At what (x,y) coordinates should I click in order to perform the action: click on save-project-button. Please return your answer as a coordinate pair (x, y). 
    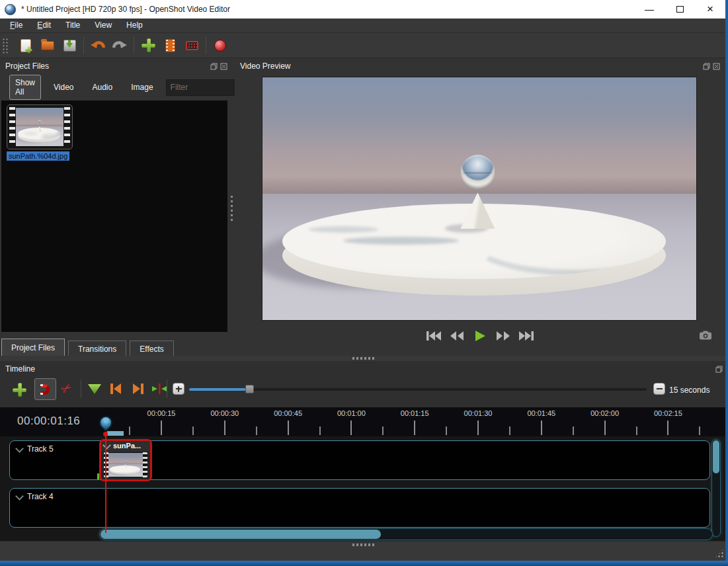
    Looking at the image, I should click on (69, 46).